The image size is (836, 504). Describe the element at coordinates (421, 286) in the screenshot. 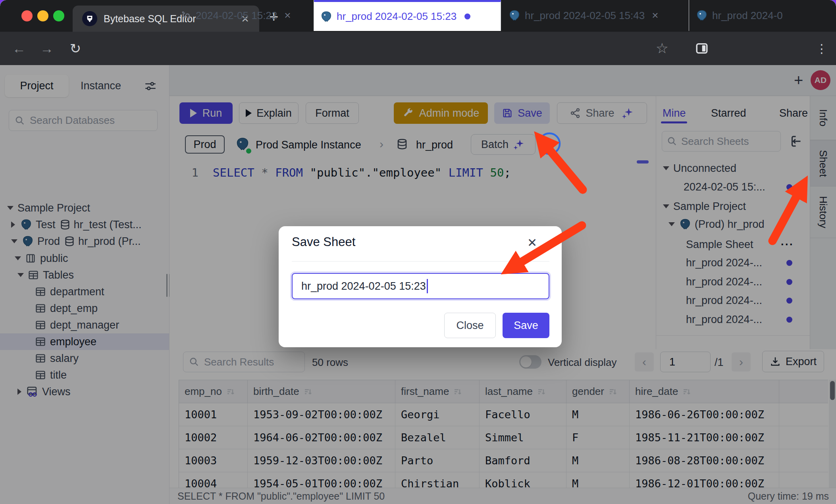

I see `sheet-name-input: hr_prod 2024-02-05 15:23` at that location.